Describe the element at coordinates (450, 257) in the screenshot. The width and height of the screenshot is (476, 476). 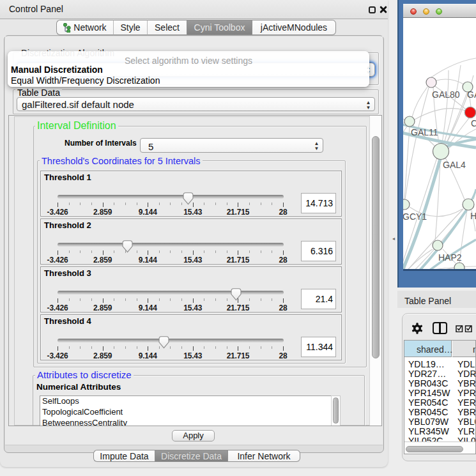
I see `svg-text: HAP2` at that location.